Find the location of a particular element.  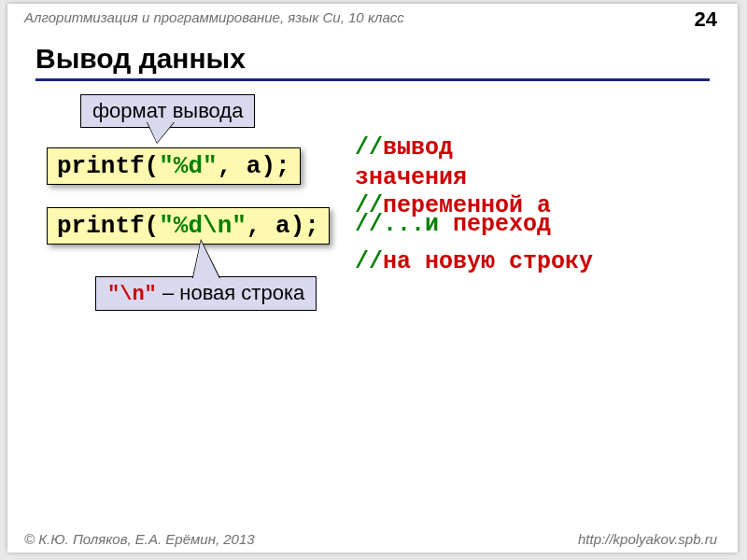

code-printf-1: printf("%d", a); is located at coordinates (174, 166).